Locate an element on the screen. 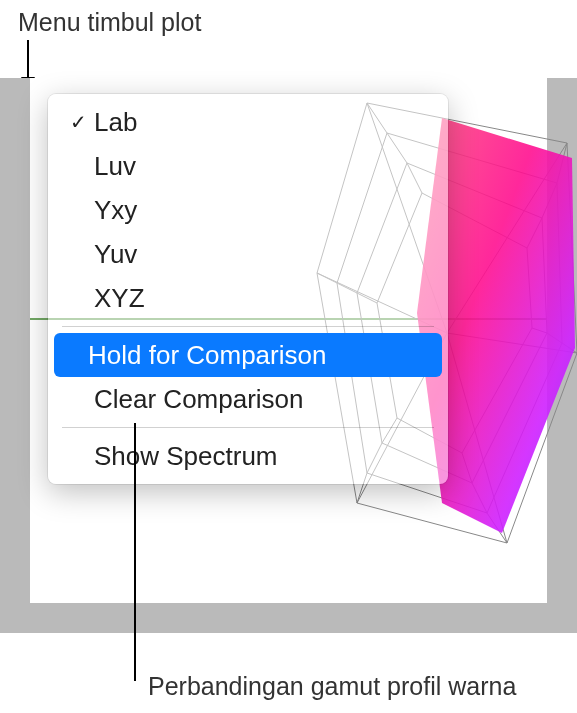 The image size is (577, 713). checkmark-icon: ✓ is located at coordinates (78, 122).